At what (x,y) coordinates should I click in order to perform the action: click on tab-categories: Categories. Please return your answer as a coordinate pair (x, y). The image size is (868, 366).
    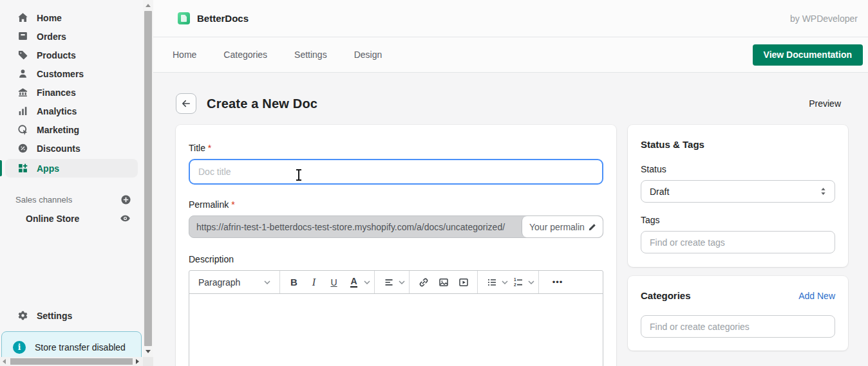
    Looking at the image, I should click on (245, 55).